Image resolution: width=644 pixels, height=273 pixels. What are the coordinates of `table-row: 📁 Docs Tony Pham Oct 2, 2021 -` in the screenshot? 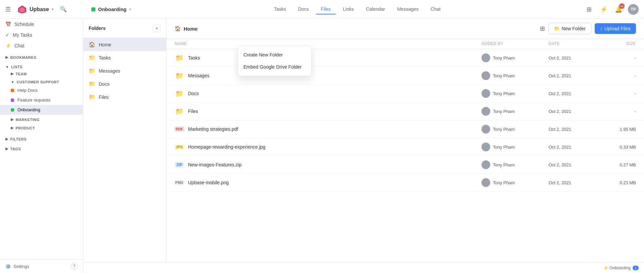 It's located at (405, 93).